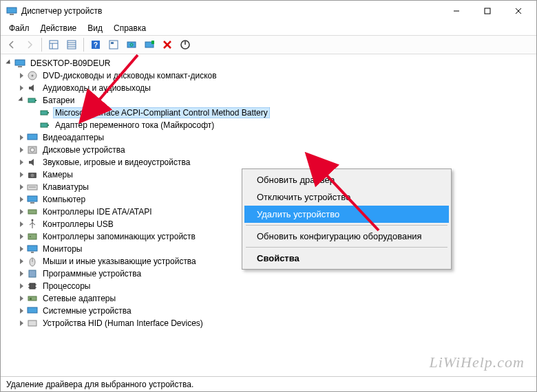  What do you see at coordinates (87, 311) in the screenshot?
I see `tree-label: Системные устройства` at bounding box center [87, 311].